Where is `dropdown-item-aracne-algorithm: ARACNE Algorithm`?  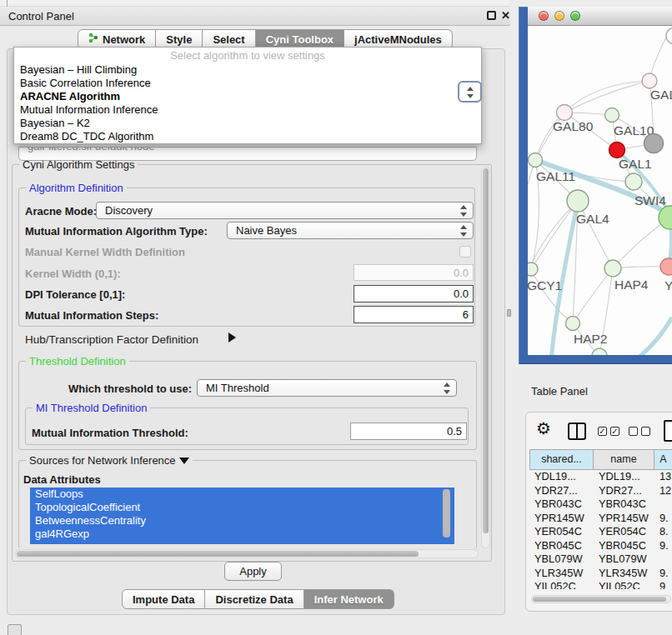
dropdown-item-aracne-algorithm: ARACNE Algorithm is located at coordinates (248, 97).